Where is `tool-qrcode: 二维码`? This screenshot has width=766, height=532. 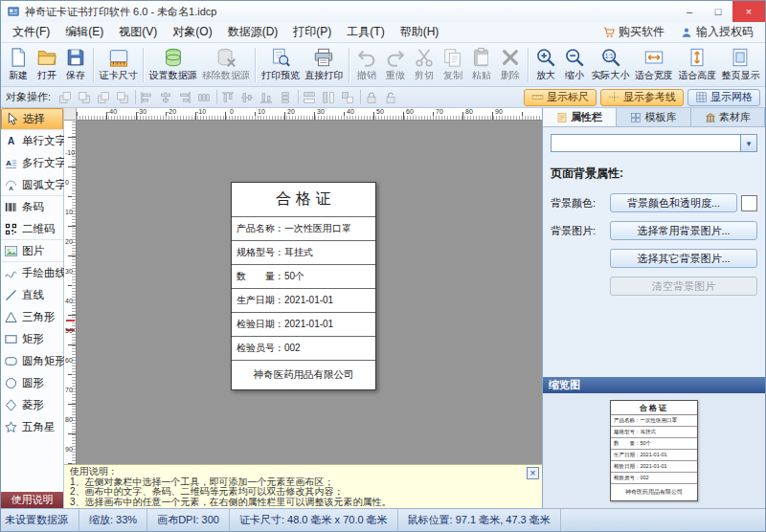 tool-qrcode: 二维码 is located at coordinates (33, 230).